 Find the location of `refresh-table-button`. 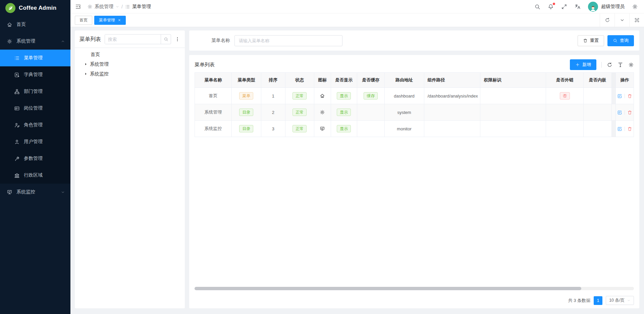

refresh-table-button is located at coordinates (610, 65).